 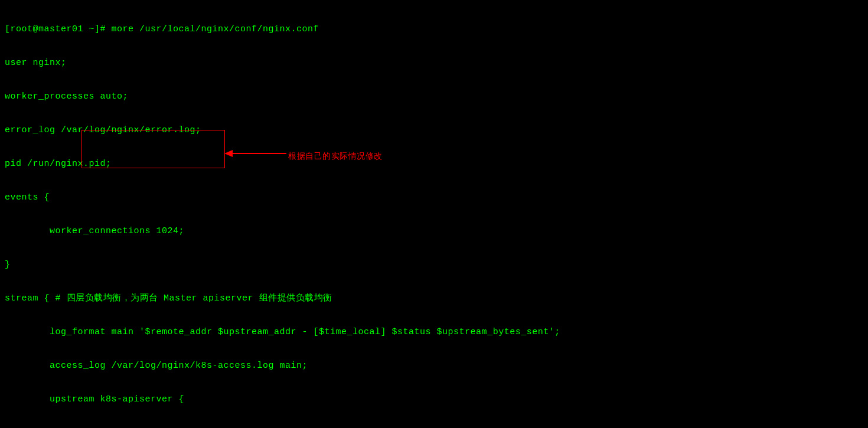 I want to click on config-line: log_format main '$remote_addr $upstream_…, so click(x=434, y=332).